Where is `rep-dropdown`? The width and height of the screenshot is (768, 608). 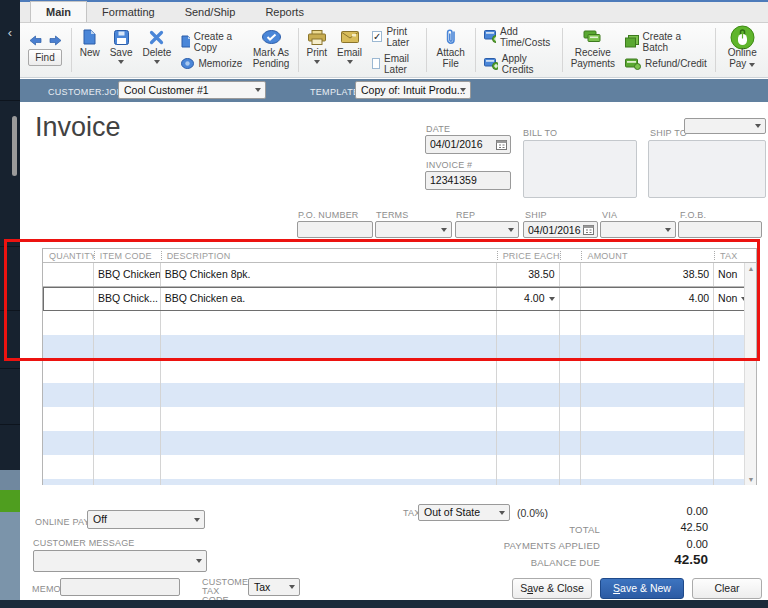 rep-dropdown is located at coordinates (487, 230).